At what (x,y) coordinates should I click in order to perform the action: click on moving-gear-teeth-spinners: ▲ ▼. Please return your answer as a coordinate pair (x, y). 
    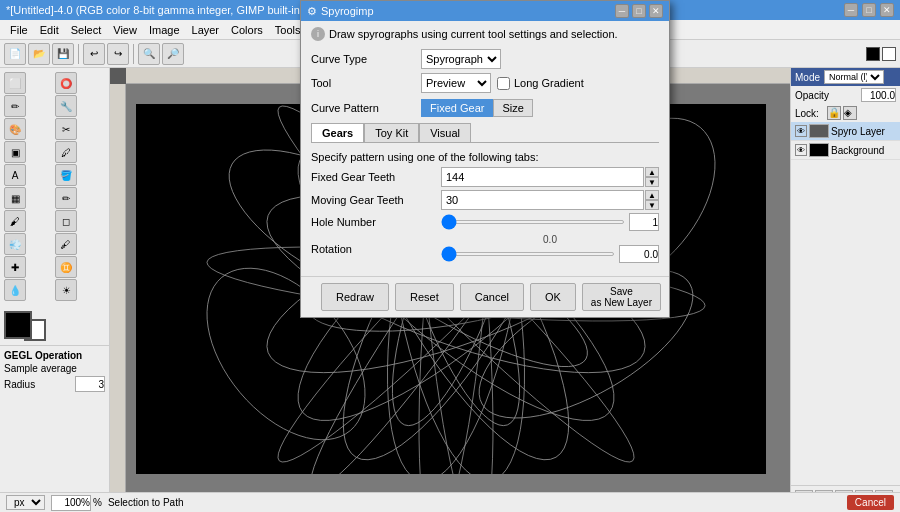
    Looking at the image, I should click on (652, 200).